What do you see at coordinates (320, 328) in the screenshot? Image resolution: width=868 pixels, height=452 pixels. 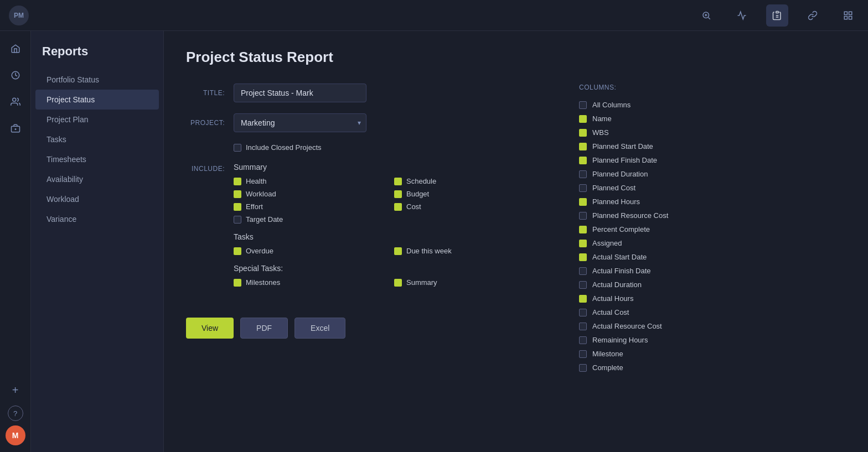 I see `excel-button: Excel` at bounding box center [320, 328].